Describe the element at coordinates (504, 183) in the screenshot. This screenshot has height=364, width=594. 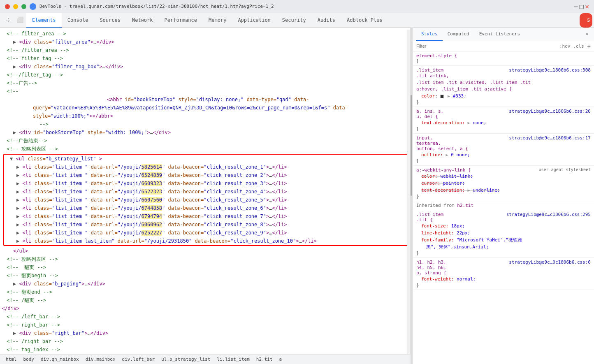
I see `css-prop-cursor: cursor: pointer;` at that location.